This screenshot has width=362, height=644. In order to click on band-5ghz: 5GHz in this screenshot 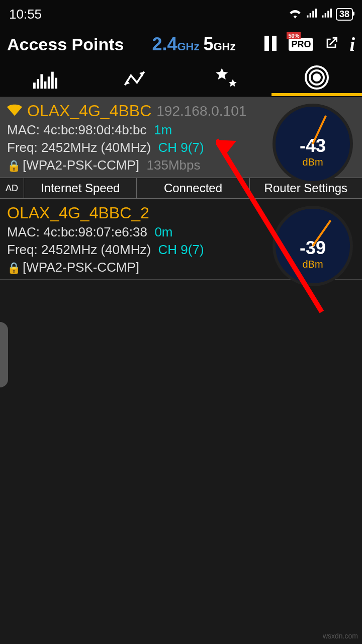, I will do `click(219, 44)`.